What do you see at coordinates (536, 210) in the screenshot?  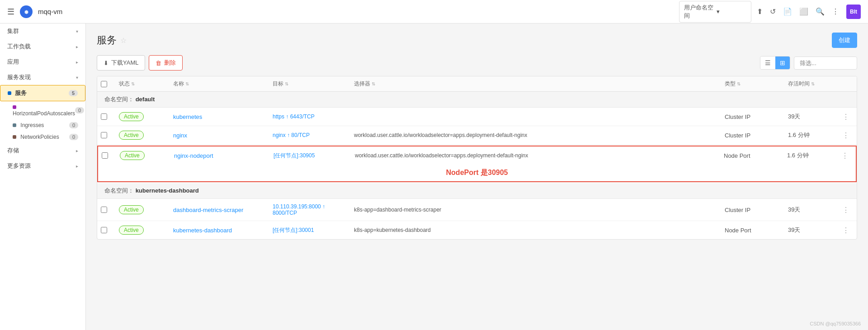 I see `row-dashboard-metrics-selector: k8s-app=dashboard-metrics-scraper` at bounding box center [536, 210].